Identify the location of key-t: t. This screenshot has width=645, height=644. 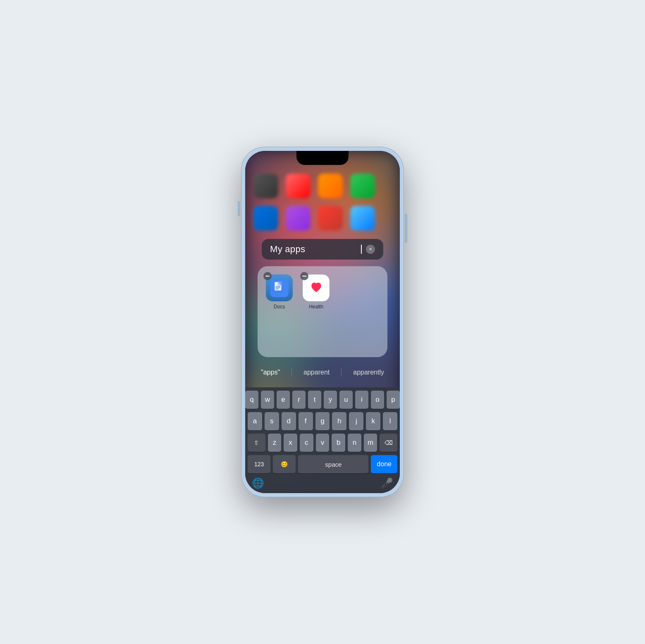
(315, 400).